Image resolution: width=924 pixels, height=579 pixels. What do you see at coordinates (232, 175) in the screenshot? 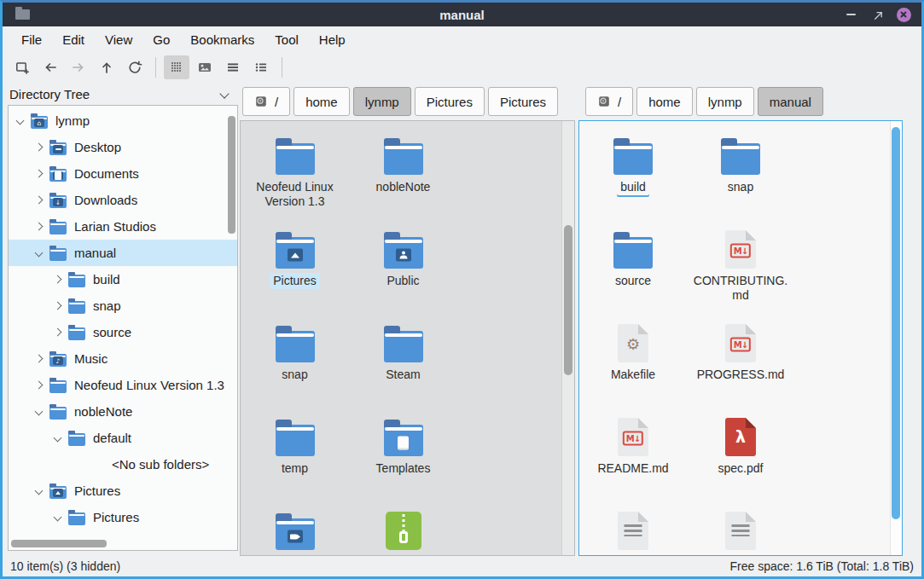
I see `sidebar-vertical-scrollbar` at bounding box center [232, 175].